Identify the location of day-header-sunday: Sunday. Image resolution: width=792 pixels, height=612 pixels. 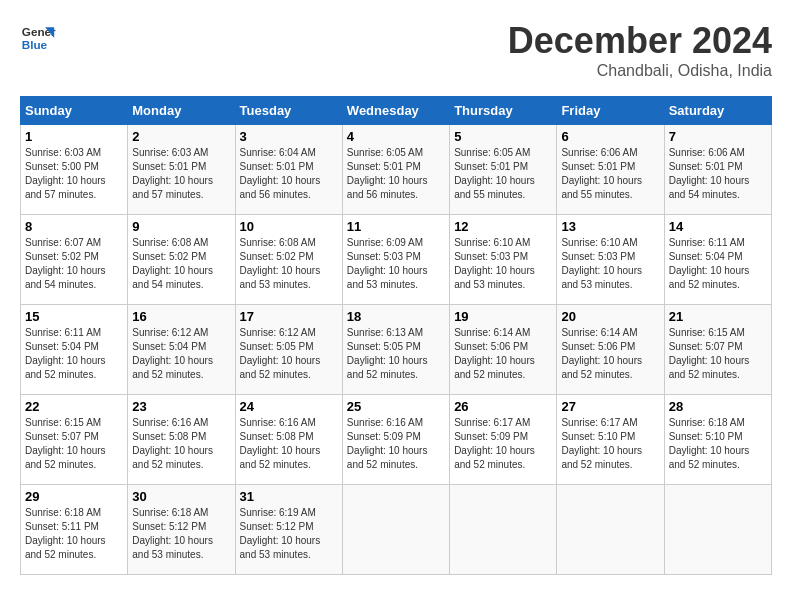
(74, 111).